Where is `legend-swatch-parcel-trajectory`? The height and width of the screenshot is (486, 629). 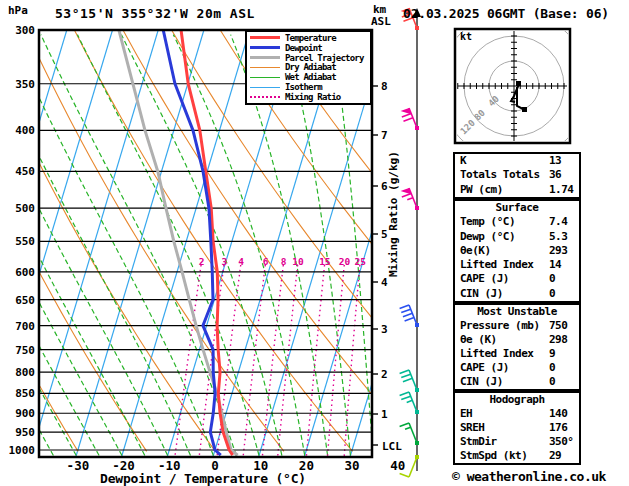 legend-swatch-parcel-trajectory is located at coordinates (265, 58).